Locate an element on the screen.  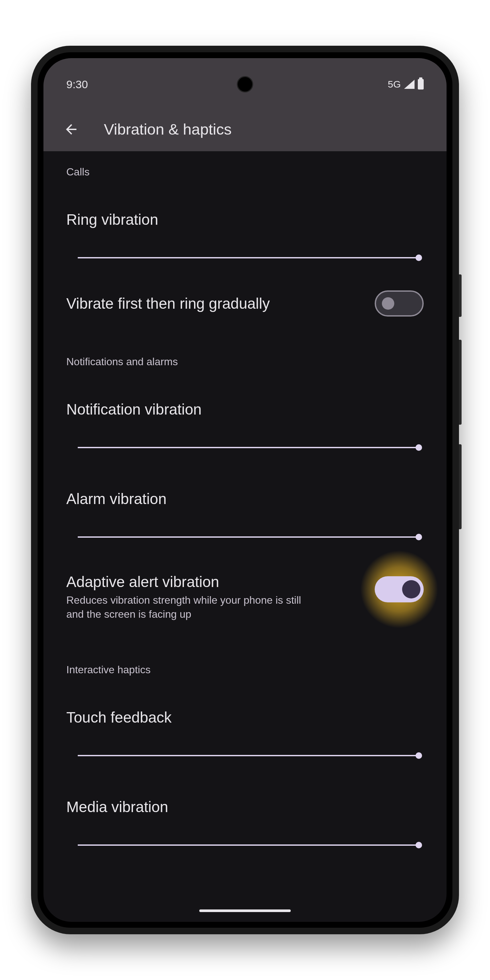
touch-feedback-label: Touch feedback is located at coordinates (245, 706).